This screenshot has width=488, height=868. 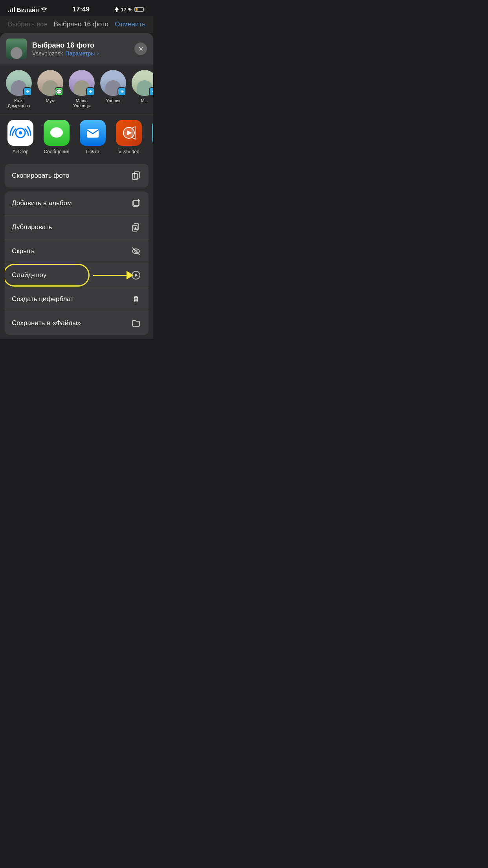 What do you see at coordinates (77, 227) in the screenshot?
I see `duplicate-item: Дублировать` at bounding box center [77, 227].